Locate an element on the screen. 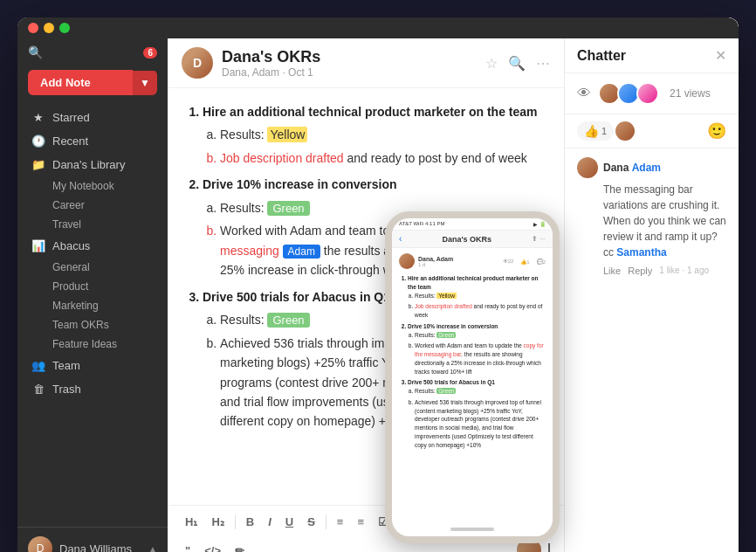 The image size is (756, 552). sidebar-item-career: Career is located at coordinates (93, 205).